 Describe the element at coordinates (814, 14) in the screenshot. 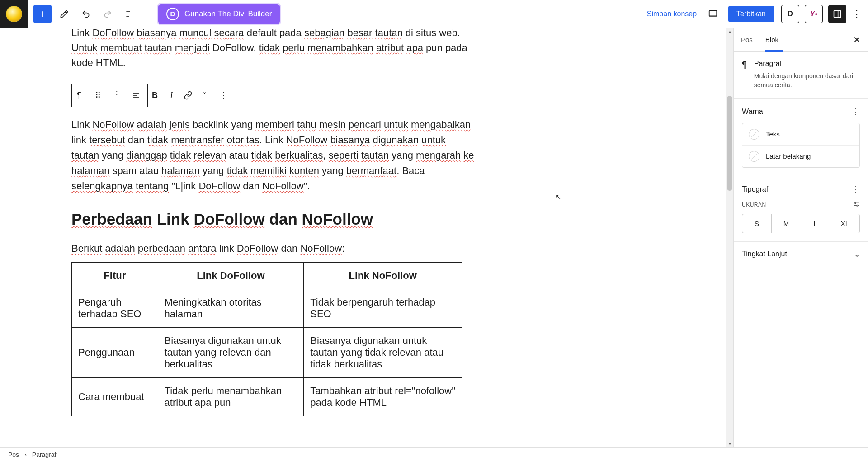

I see `yoast-button: Y●` at that location.